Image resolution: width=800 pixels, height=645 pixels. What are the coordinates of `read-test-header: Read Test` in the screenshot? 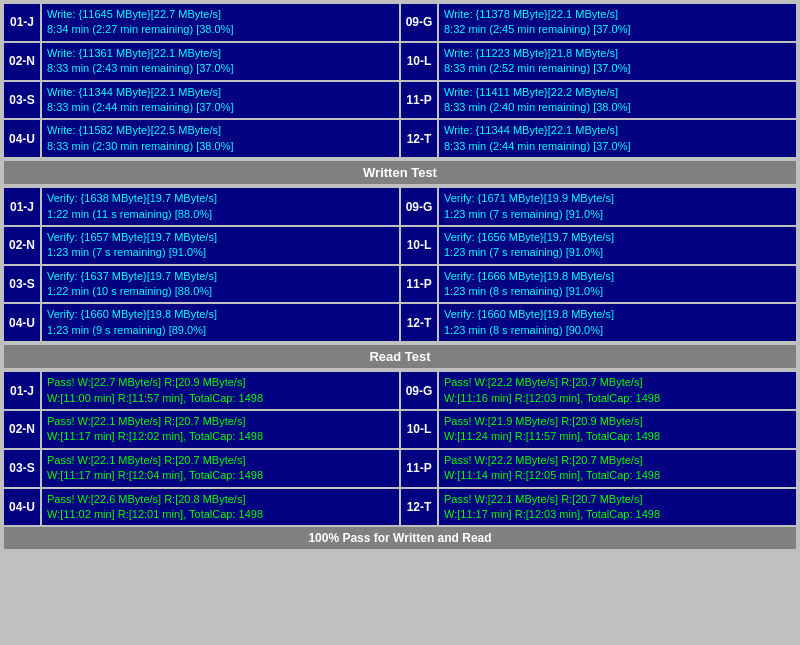 It's located at (400, 356).